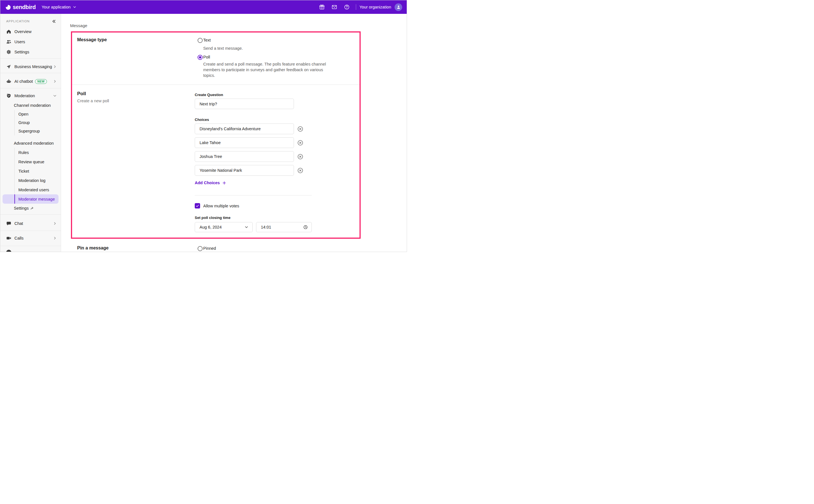 The height and width of the screenshot is (504, 814). I want to click on radio-label-poll: Poll, so click(207, 57).